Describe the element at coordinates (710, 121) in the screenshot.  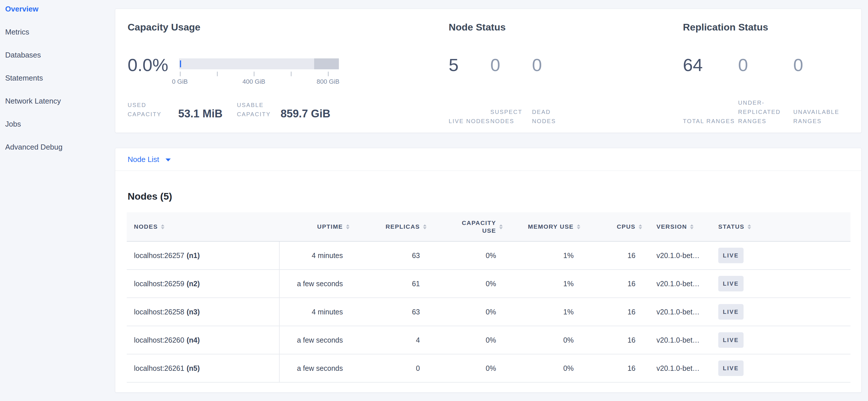
I see `replication-label-total-ranges: TOTAL RANGES` at that location.